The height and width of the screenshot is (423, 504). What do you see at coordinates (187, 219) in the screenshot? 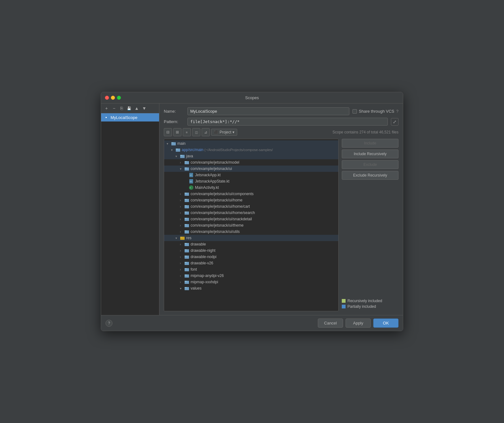
I see `folder-icon-com-ui-snackdetail` at bounding box center [187, 219].